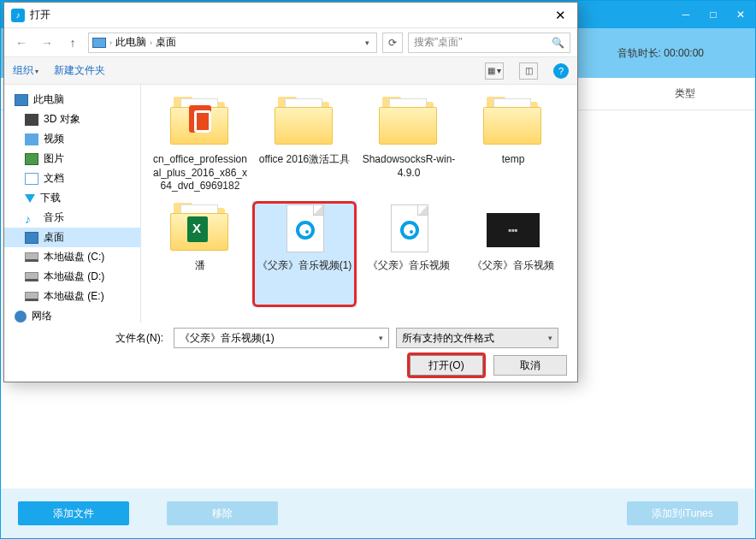 The height and width of the screenshot is (539, 756). I want to click on refresh-icon: ⟳, so click(393, 43).